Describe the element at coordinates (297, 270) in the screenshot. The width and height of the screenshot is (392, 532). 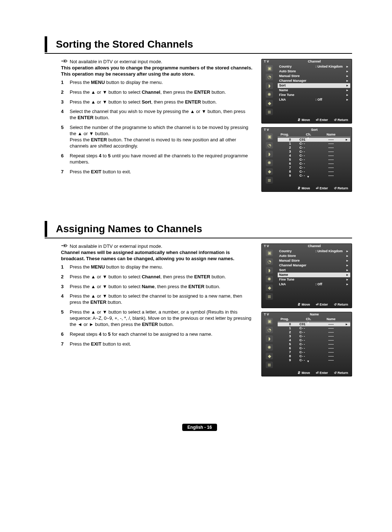
I see `osd-menu-label: Sort` at that location.